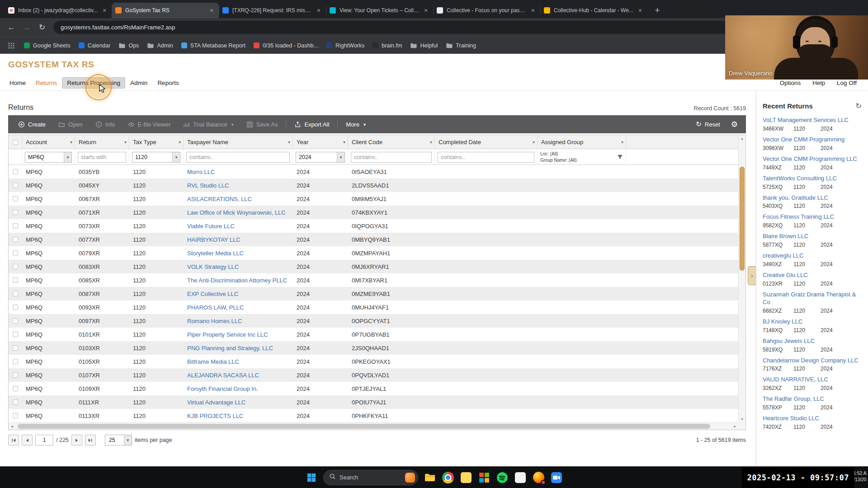  Describe the element at coordinates (373, 402) in the screenshot. I see `table-row: MP6Q0111XR1120Virtual Advantage LLC20240…` at that location.